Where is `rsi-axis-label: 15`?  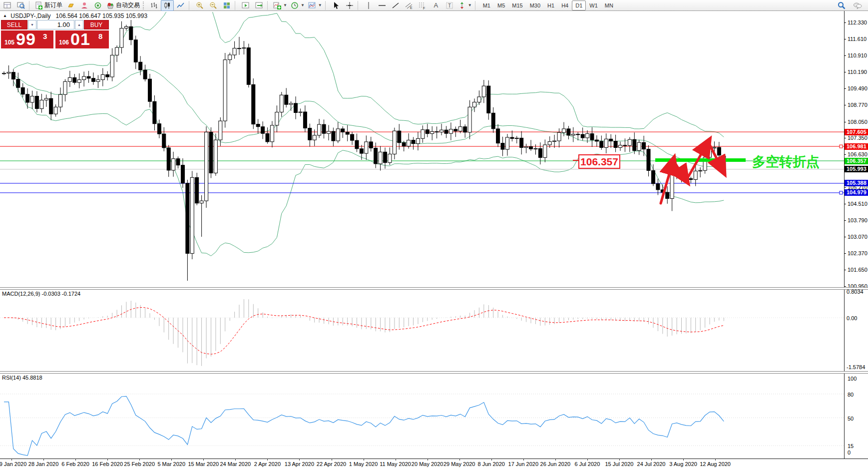
rsi-axis-label: 15 is located at coordinates (851, 446).